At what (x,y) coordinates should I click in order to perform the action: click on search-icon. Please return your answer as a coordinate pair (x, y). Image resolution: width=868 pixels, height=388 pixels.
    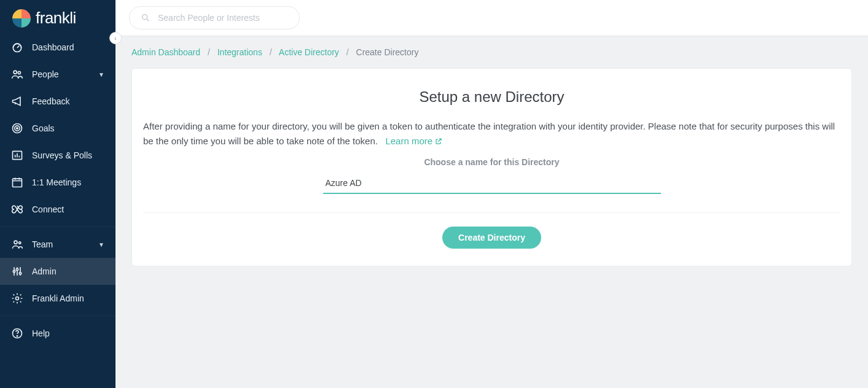
    Looking at the image, I should click on (146, 18).